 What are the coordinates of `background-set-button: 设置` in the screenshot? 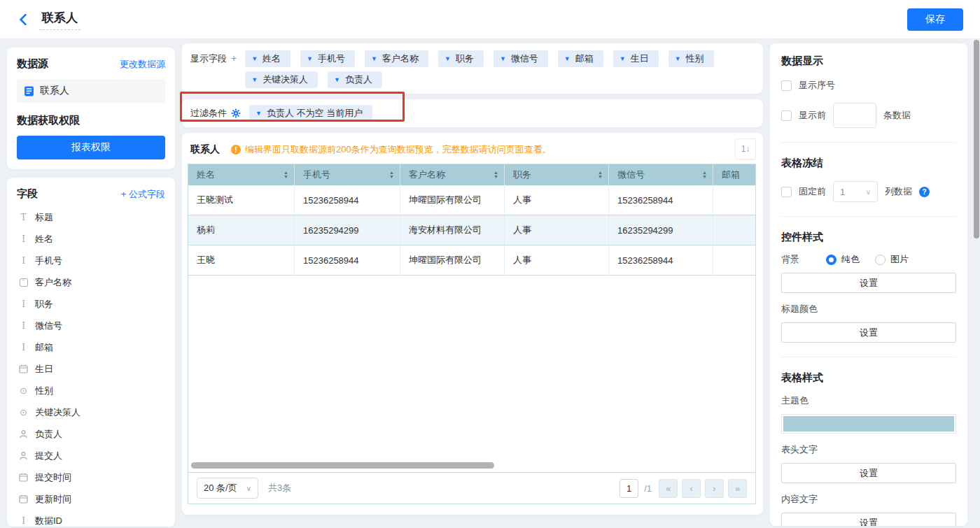 It's located at (869, 283).